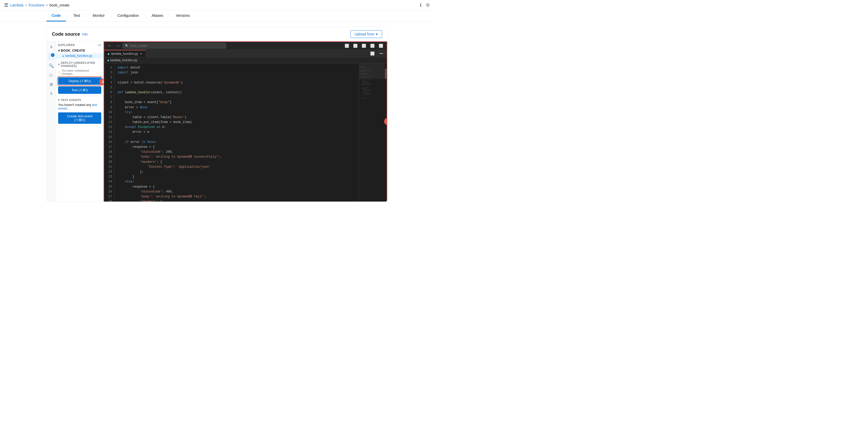 The image size is (868, 431). I want to click on test-events-header: ▾ TEST EVENTS, so click(80, 100).